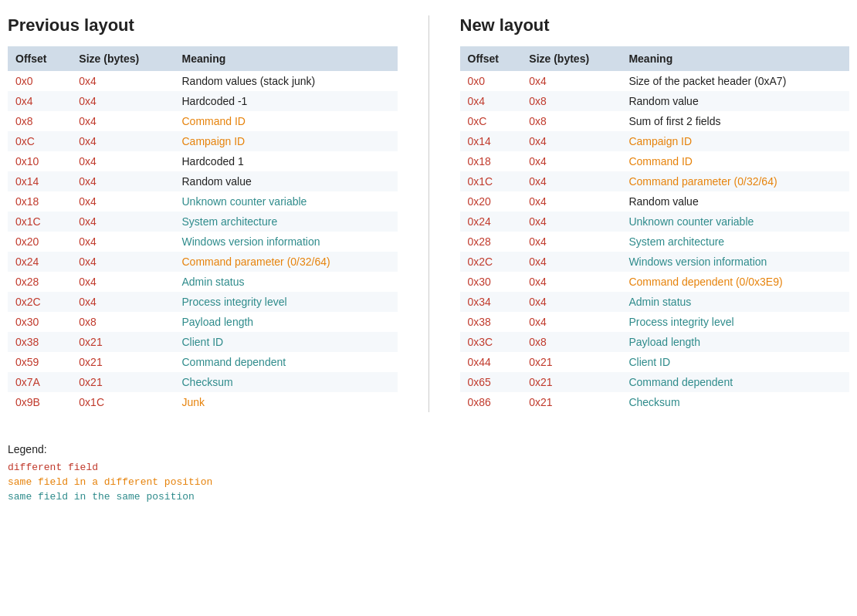 The width and height of the screenshot is (857, 616). What do you see at coordinates (39, 181) in the screenshot?
I see `cell-offset: 0x14` at bounding box center [39, 181].